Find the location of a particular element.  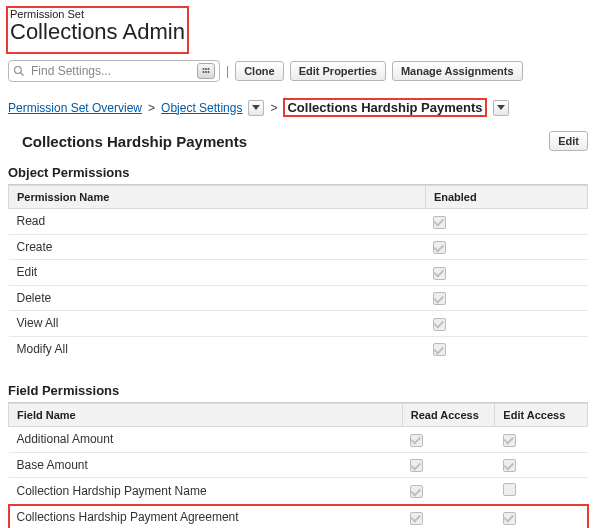

permission-name-cell: Delete is located at coordinates (218, 298).